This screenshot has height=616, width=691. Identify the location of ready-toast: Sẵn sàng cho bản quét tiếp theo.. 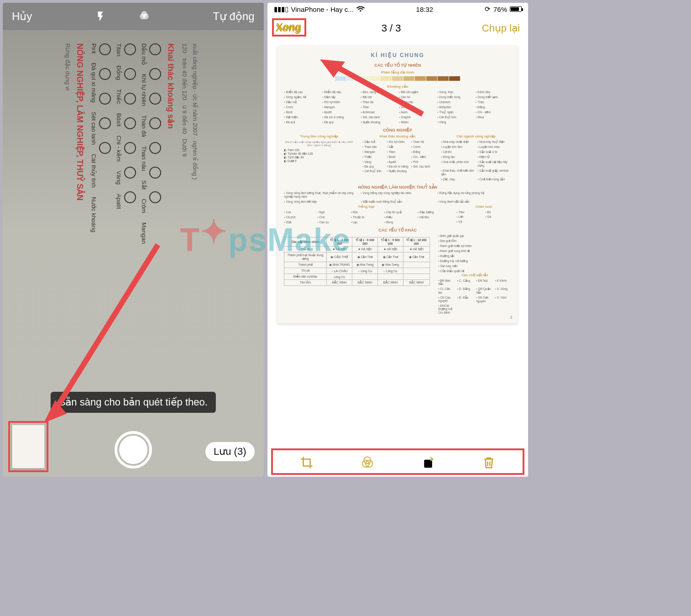
(133, 402).